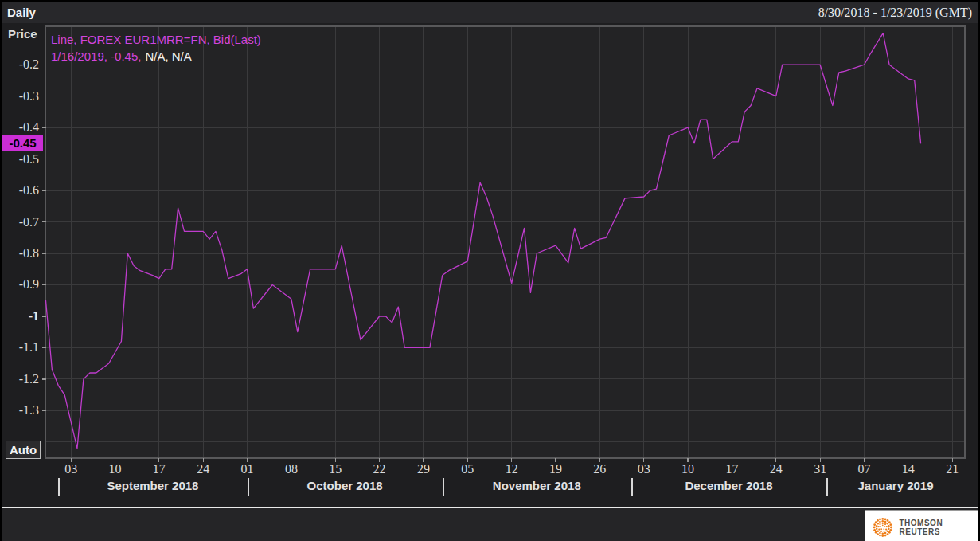 The width and height of the screenshot is (980, 541). Describe the element at coordinates (21, 253) in the screenshot. I see `y-tick-label: -0.8` at that location.